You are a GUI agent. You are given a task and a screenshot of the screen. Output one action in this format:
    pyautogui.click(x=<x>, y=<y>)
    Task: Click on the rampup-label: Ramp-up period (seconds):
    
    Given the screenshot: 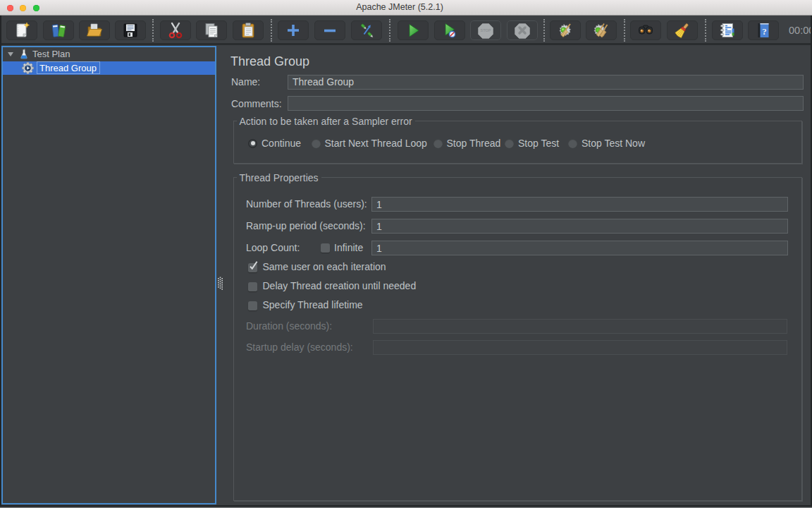 What is the action you would take?
    pyautogui.click(x=306, y=226)
    